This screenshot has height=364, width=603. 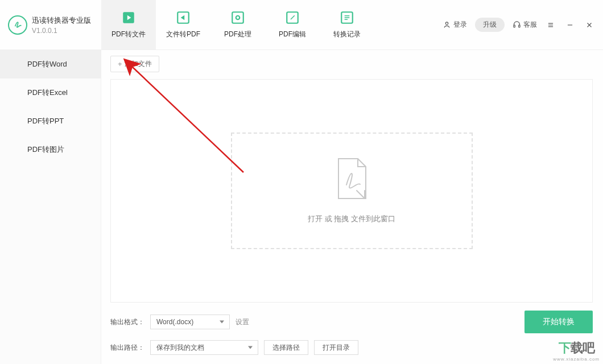 I want to click on path-value: 保存到我的文档, so click(x=180, y=348).